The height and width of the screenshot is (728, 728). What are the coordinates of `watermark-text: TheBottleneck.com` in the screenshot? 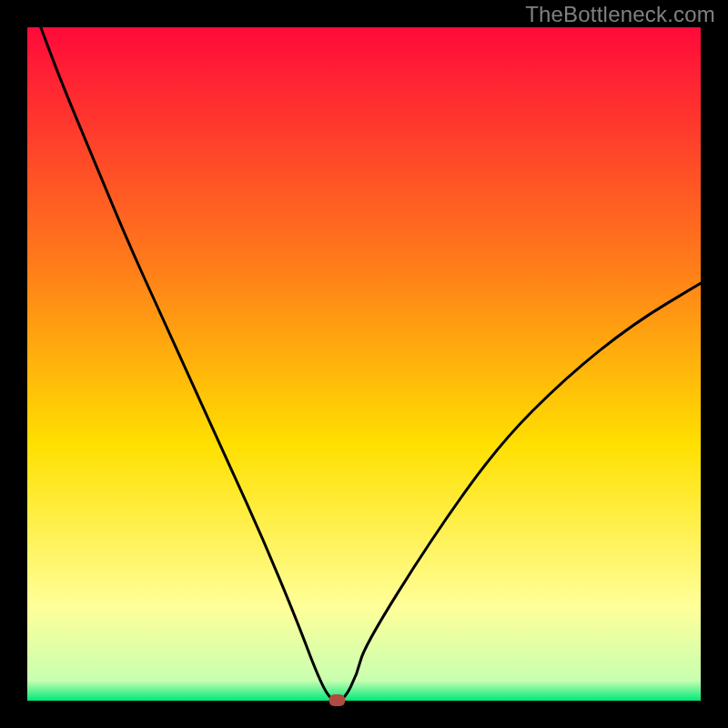 It's located at (621, 15).